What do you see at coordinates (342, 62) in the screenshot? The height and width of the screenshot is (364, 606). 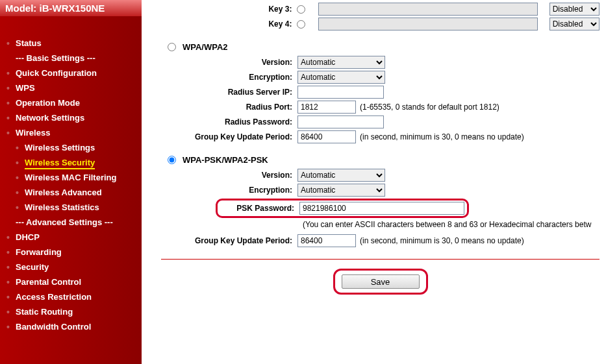 I see `wpa-version-select: Automatic` at bounding box center [342, 62].